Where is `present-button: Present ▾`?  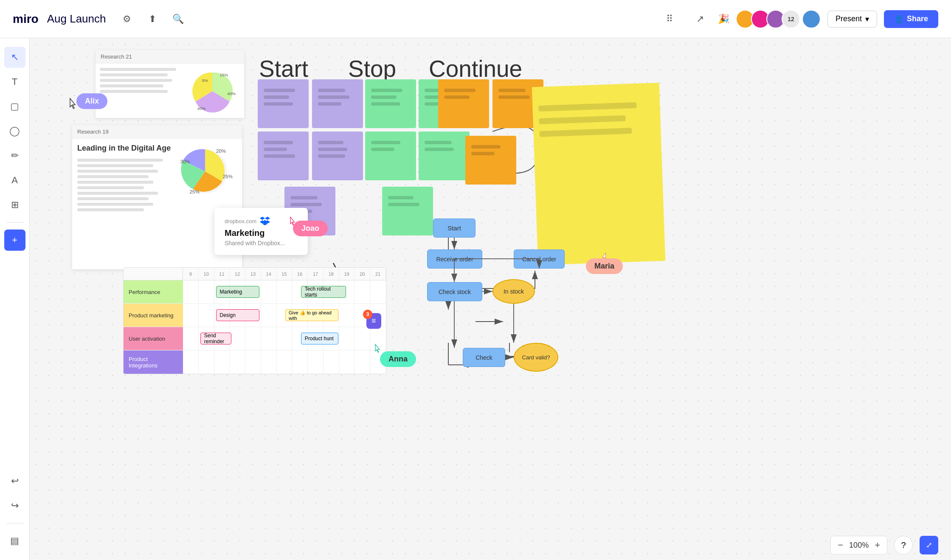 present-button: Present ▾ is located at coordinates (853, 19).